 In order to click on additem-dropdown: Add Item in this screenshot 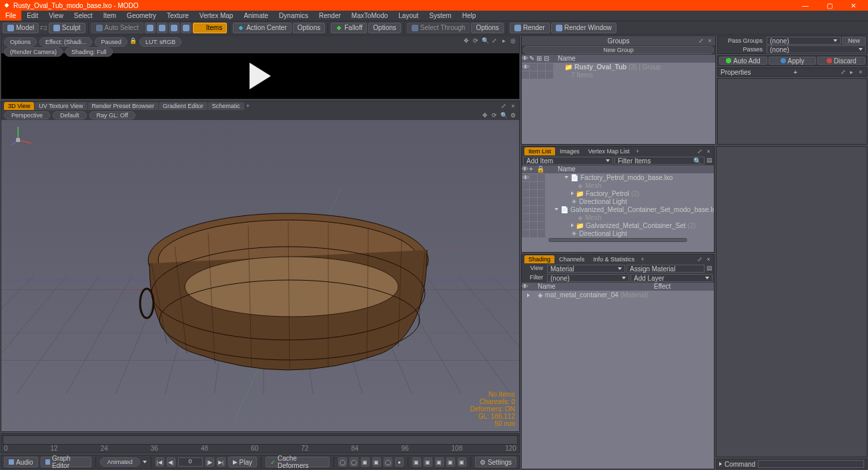, I will do `click(568, 161)`.